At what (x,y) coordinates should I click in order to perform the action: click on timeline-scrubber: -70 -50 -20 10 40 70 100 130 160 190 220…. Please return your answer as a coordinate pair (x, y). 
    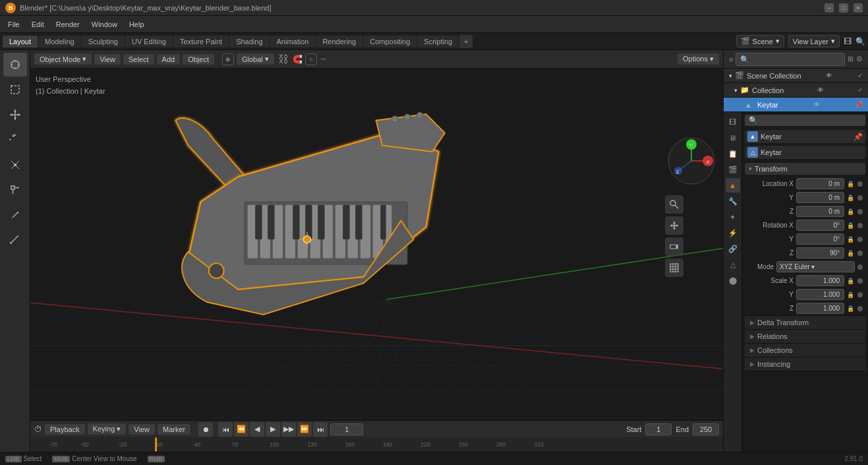
    Looking at the image, I should click on (377, 445).